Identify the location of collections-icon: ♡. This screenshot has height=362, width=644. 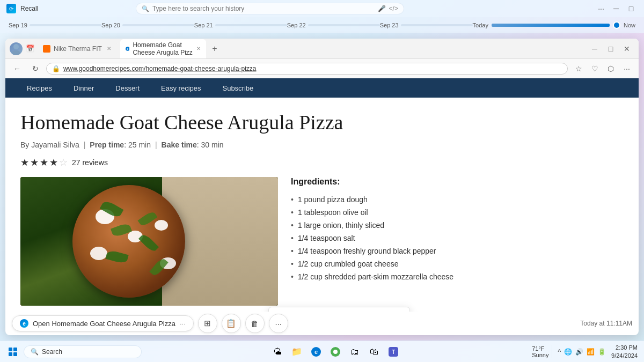
(595, 69).